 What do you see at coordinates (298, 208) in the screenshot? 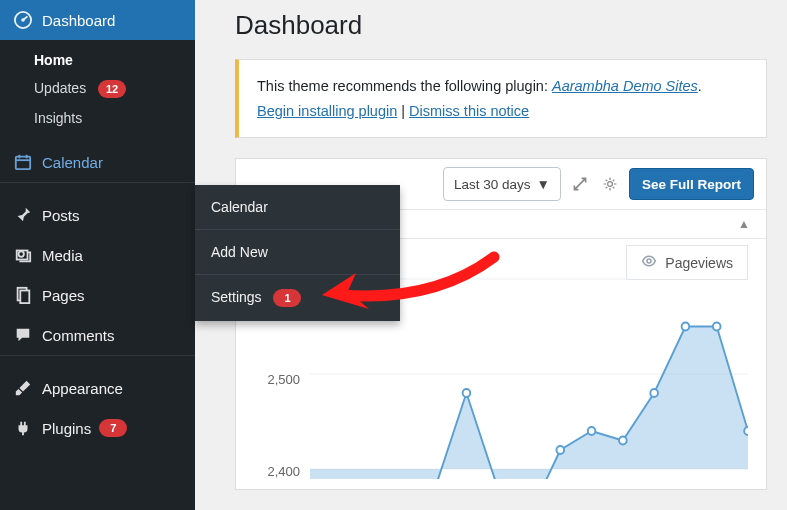
I see `flyout-item-calendar: Calendar` at bounding box center [298, 208].